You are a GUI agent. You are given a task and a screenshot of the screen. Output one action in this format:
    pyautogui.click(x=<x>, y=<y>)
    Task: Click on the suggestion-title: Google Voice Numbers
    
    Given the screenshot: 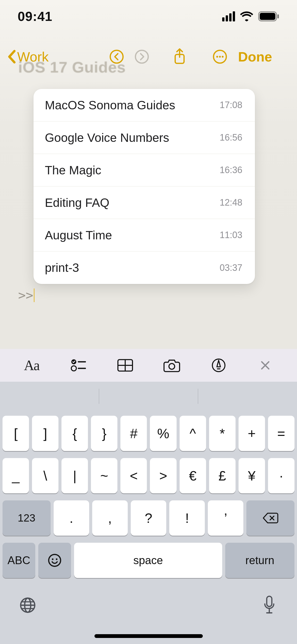 What is the action you would take?
    pyautogui.click(x=107, y=138)
    